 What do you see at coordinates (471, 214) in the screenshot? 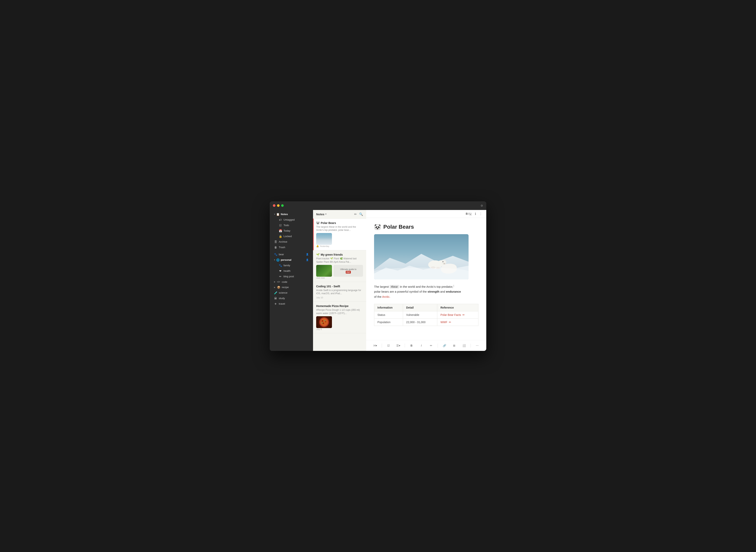
I see `underline-biu-label: U` at bounding box center [471, 214].